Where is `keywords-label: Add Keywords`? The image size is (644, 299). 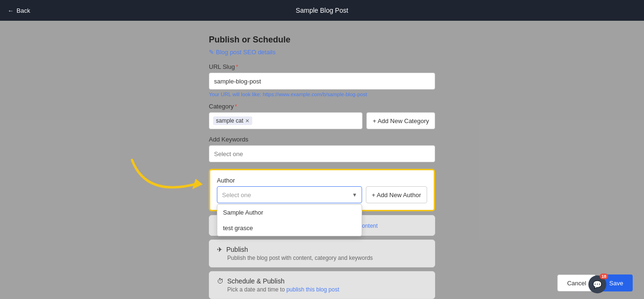
keywords-label: Add Keywords is located at coordinates (322, 140).